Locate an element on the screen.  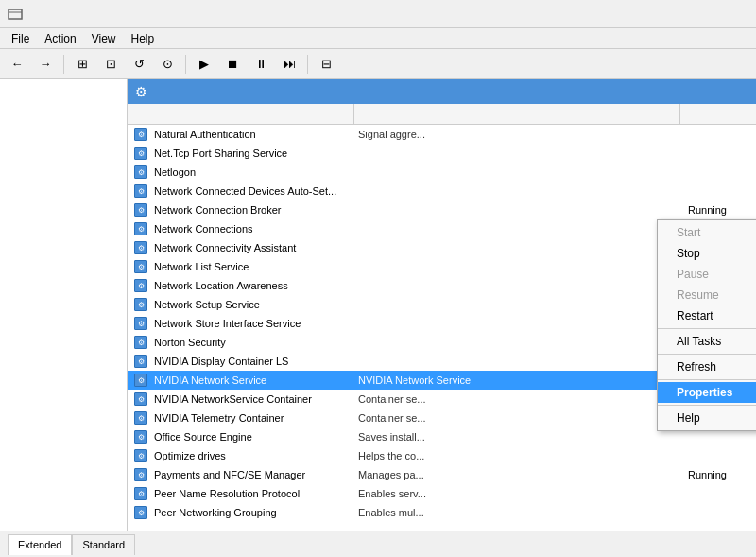
context-menu-item: Help is located at coordinates (707, 418).